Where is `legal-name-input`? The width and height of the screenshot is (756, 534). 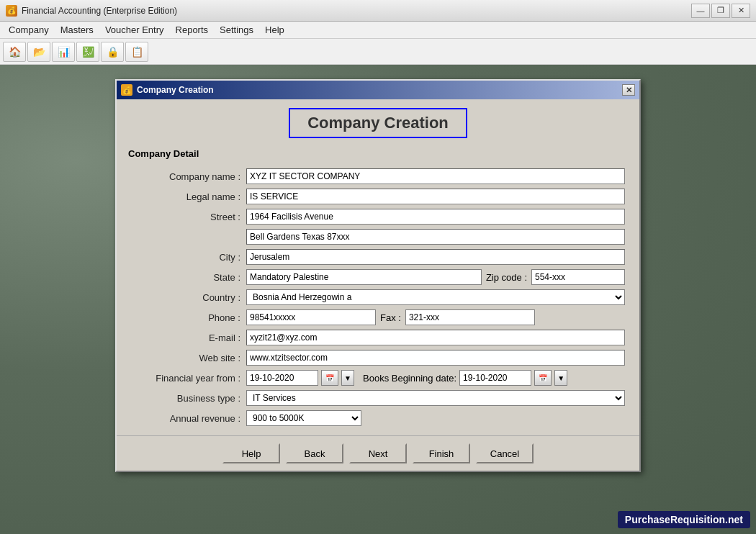
legal-name-input is located at coordinates (436, 196).